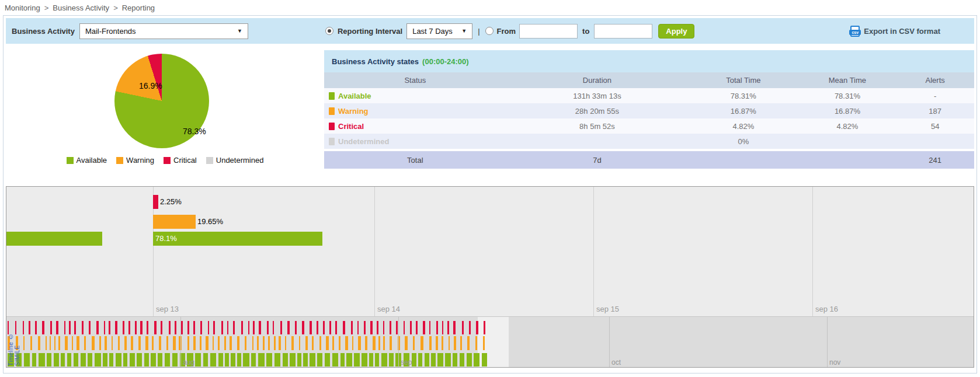 Image resolution: width=980 pixels, height=377 pixels. What do you see at coordinates (353, 111) in the screenshot?
I see `warning-status-label: Warning` at bounding box center [353, 111].